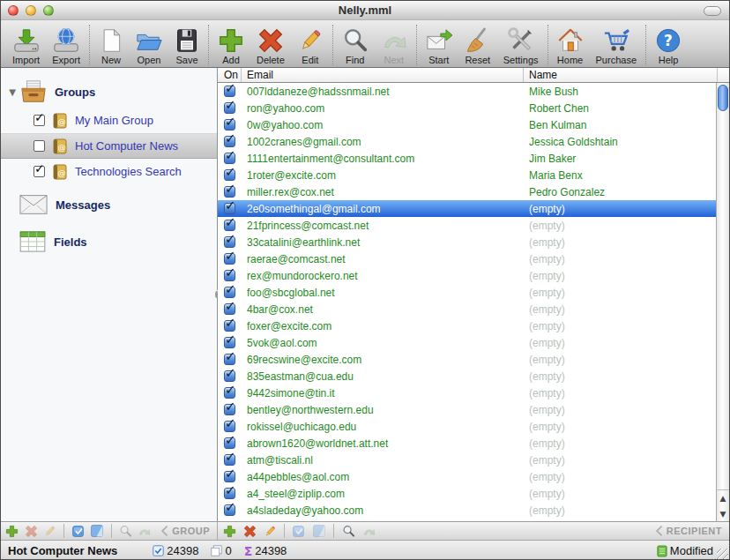  I want to click on scroll-down-button: ▼, so click(723, 513).